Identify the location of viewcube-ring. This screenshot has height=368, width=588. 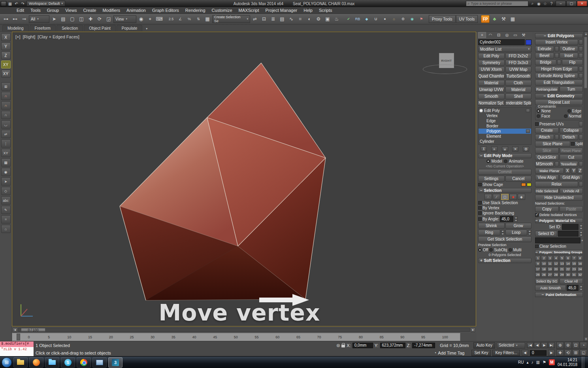
(445, 69).